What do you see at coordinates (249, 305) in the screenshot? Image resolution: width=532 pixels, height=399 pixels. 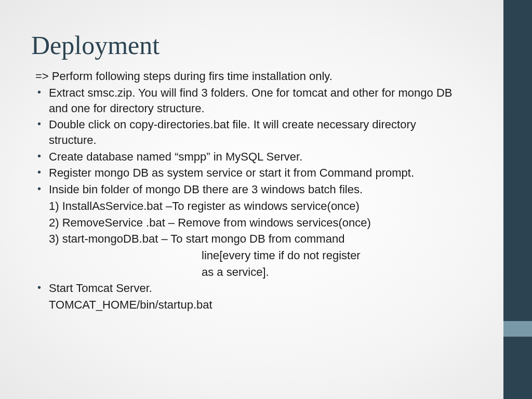 I see `trailing-text: TOMCAT_HOME/bin/startup.bat` at bounding box center [249, 305].